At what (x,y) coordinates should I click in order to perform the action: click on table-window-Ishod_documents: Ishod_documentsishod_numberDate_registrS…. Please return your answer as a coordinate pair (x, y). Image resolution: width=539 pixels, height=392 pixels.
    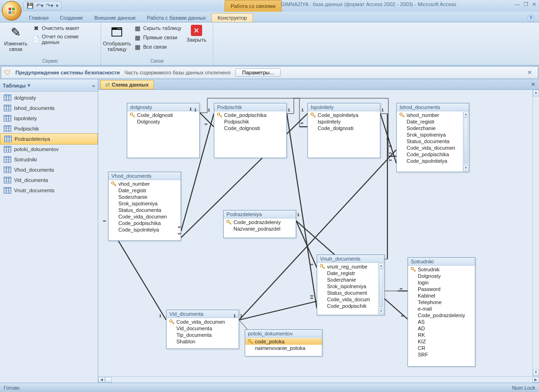
    Looking at the image, I should click on (433, 138).